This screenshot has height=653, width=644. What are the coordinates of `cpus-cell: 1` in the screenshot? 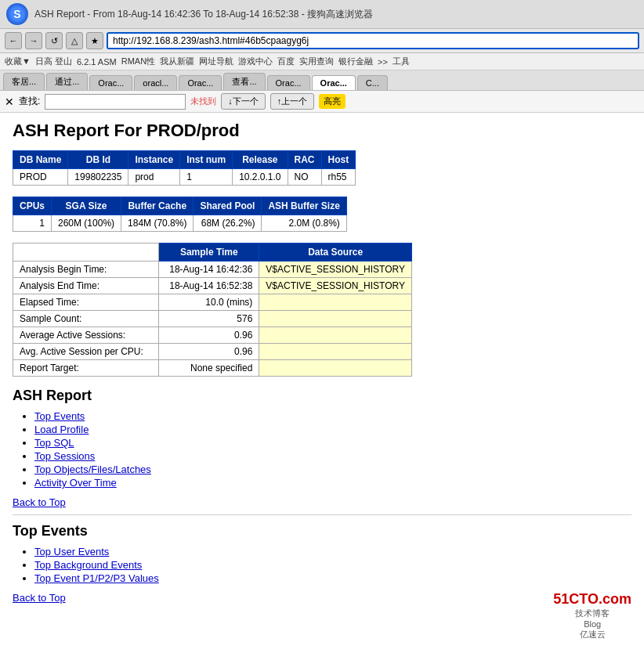 It's located at (33, 224).